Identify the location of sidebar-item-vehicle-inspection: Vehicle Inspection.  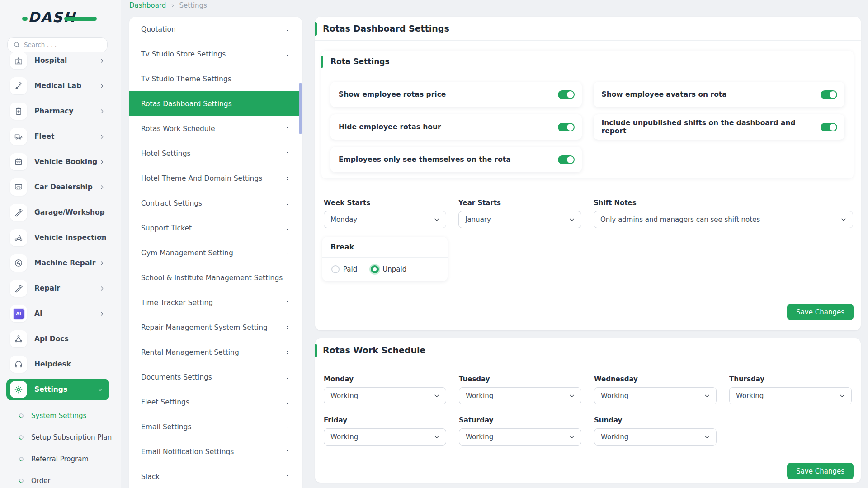
(61, 238).